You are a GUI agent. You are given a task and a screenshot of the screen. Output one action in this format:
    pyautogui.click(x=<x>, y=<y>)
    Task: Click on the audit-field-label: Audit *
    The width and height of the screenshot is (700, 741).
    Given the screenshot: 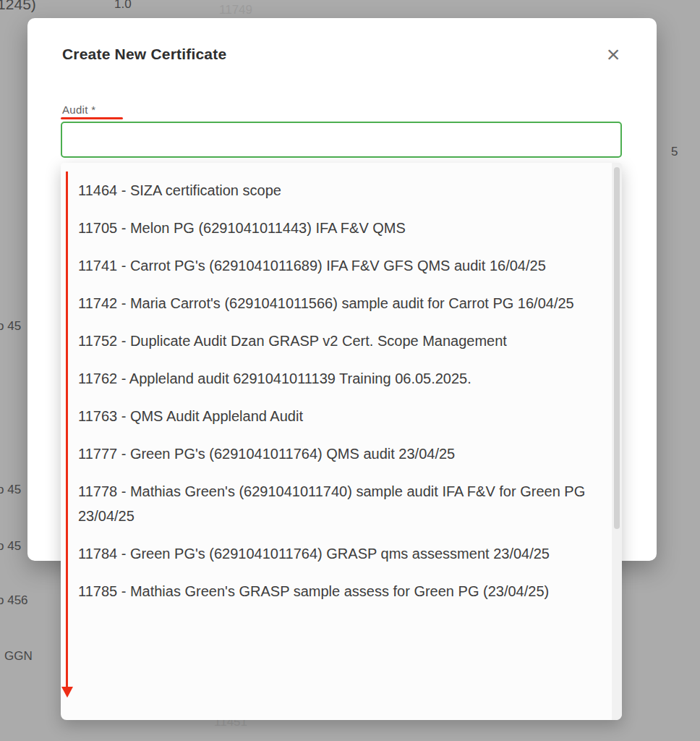 What is the action you would take?
    pyautogui.click(x=79, y=110)
    